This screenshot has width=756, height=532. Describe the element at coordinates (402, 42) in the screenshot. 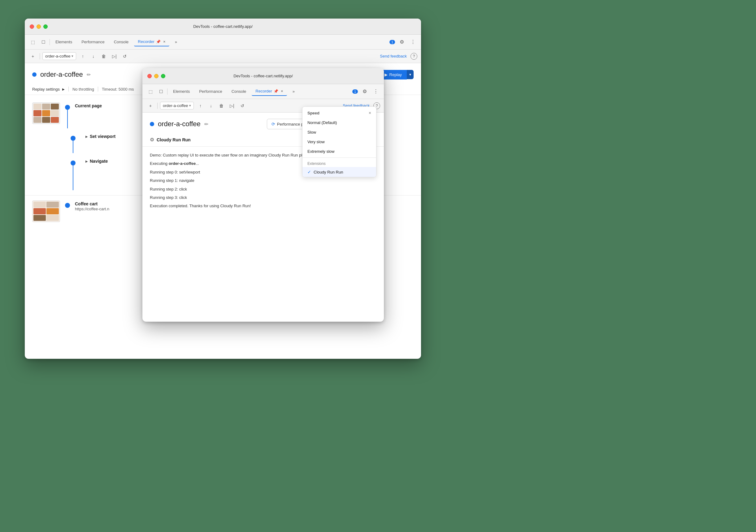

I see `settings-icon: ⚙` at that location.